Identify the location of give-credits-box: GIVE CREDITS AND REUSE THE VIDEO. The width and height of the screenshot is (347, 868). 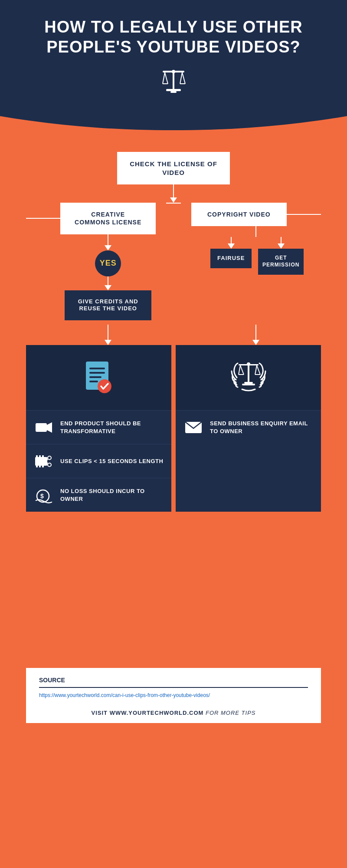
(108, 306).